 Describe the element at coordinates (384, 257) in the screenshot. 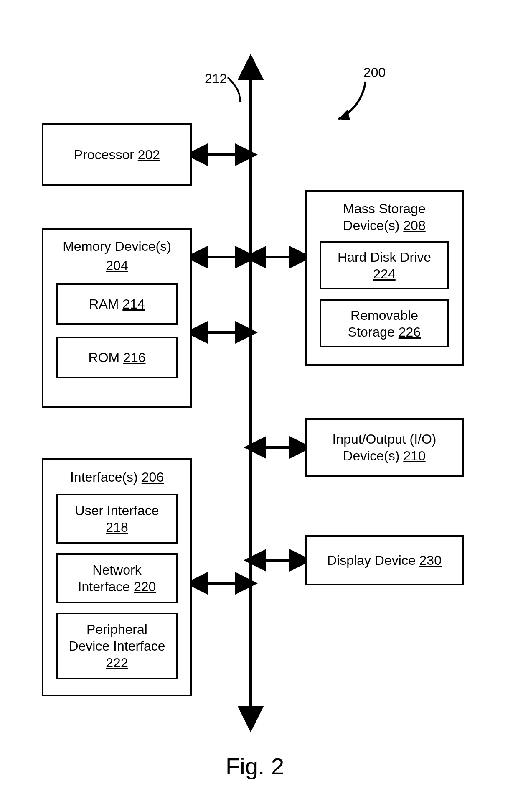

I see `hdd-label: Hard Disk Drive` at that location.